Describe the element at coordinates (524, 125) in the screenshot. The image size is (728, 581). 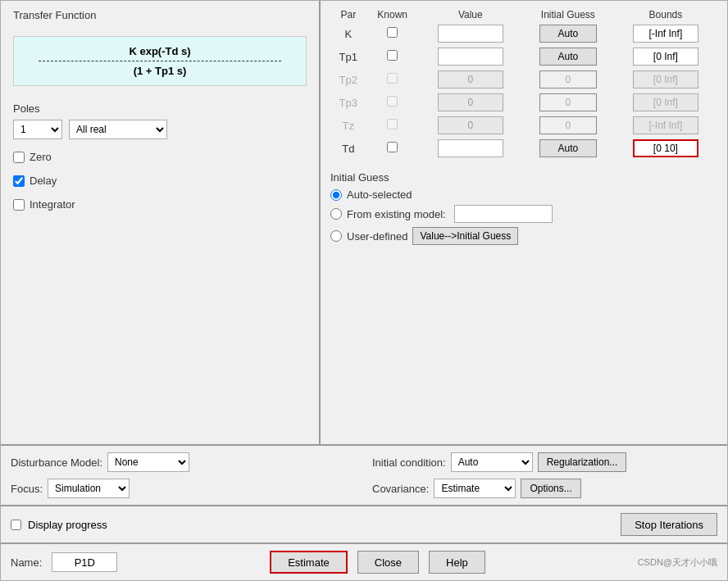
I see `param-row-tz: Tz0[-Inf Inf]` at that location.